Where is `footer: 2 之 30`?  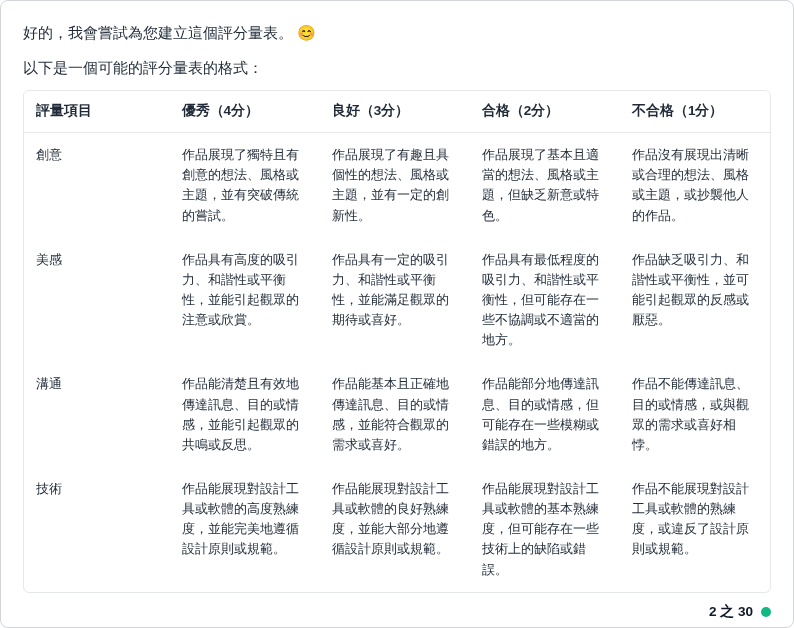
footer: 2 之 30 is located at coordinates (397, 607).